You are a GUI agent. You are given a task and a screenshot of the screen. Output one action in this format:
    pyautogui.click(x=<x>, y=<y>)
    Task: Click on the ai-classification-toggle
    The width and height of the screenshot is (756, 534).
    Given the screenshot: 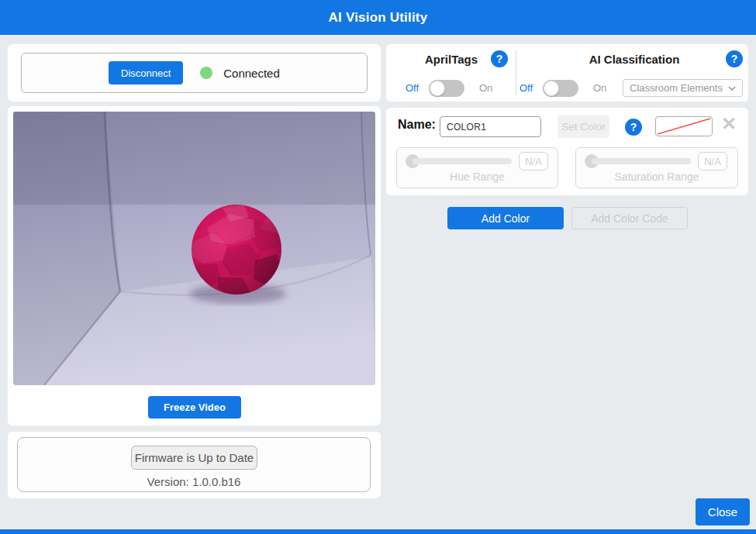 What is the action you would take?
    pyautogui.click(x=561, y=88)
    